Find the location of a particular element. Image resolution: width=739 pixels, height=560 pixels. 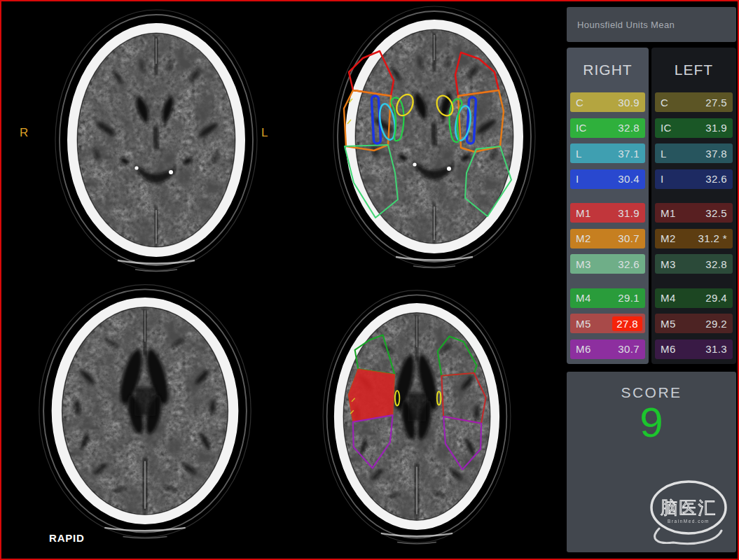

score-value: 9 is located at coordinates (651, 423).